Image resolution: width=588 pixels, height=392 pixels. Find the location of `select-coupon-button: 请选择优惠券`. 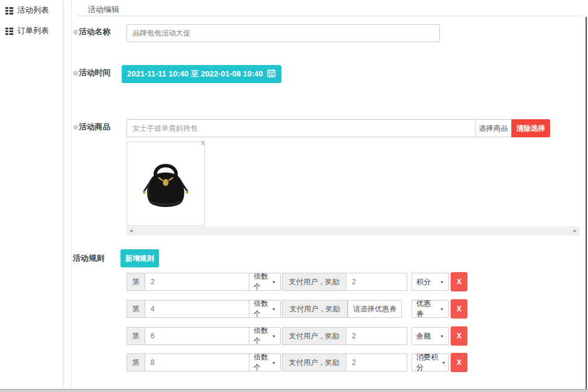

select-coupon-button: 请选择优惠券 is located at coordinates (375, 309).